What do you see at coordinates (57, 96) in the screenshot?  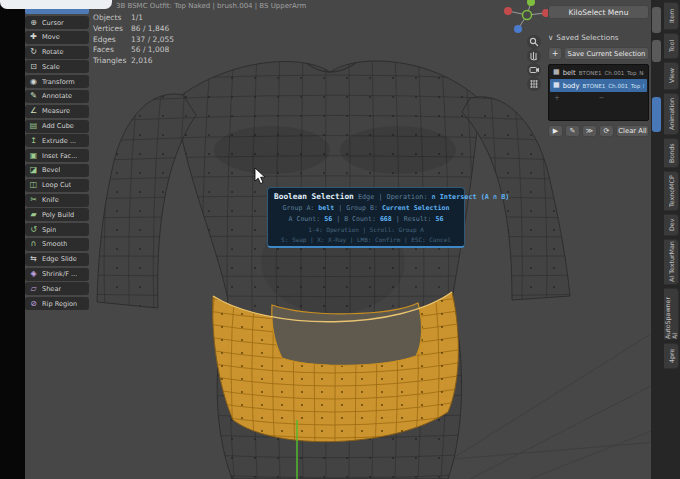 I see `tool-annotate: ✎Annotate` at bounding box center [57, 96].